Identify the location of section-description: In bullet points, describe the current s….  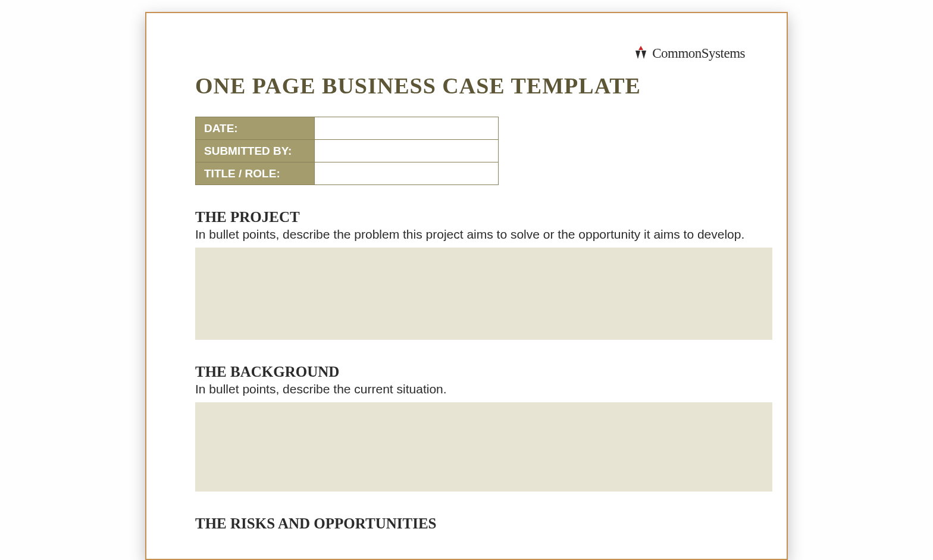
(470, 389).